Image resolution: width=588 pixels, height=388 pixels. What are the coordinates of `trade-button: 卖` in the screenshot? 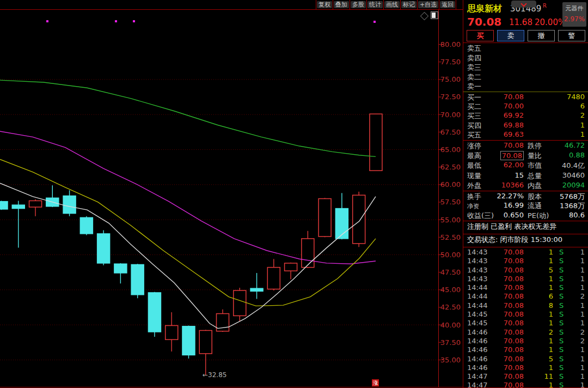 It's located at (511, 36).